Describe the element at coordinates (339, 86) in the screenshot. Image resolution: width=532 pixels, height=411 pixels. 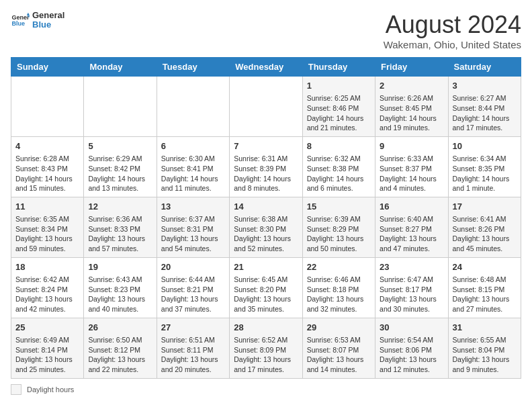
I see `day-number: 1` at that location.